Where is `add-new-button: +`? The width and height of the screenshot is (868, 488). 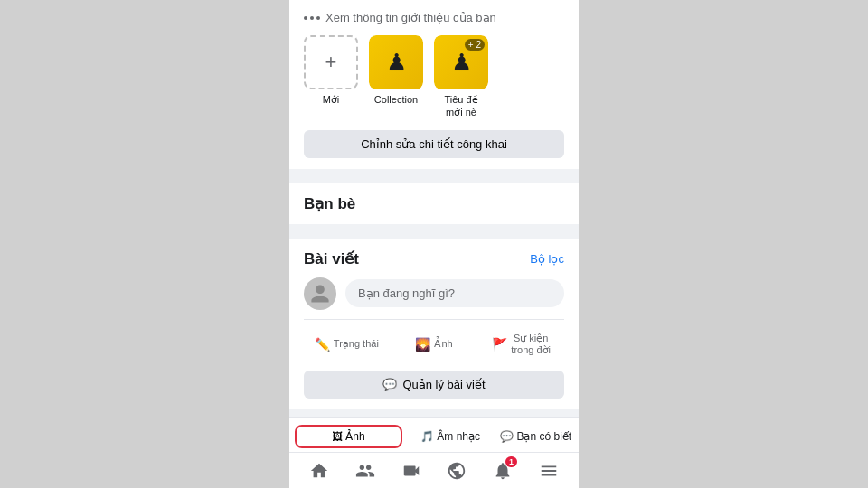 add-new-button: + is located at coordinates (331, 62).